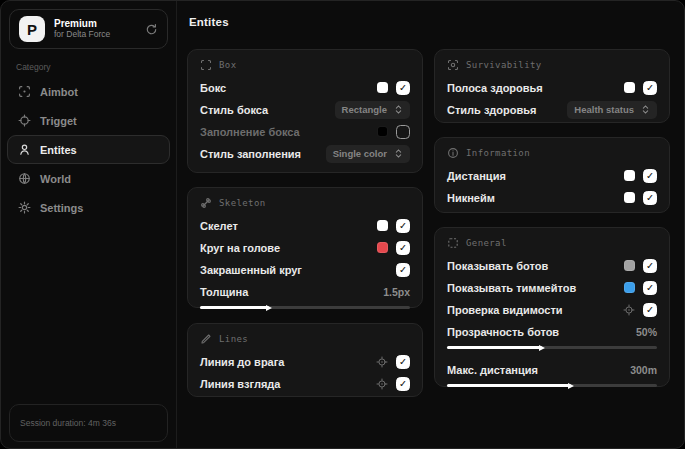 This screenshot has width=685, height=449. What do you see at coordinates (228, 65) in the screenshot?
I see `panel-title: Box` at bounding box center [228, 65].